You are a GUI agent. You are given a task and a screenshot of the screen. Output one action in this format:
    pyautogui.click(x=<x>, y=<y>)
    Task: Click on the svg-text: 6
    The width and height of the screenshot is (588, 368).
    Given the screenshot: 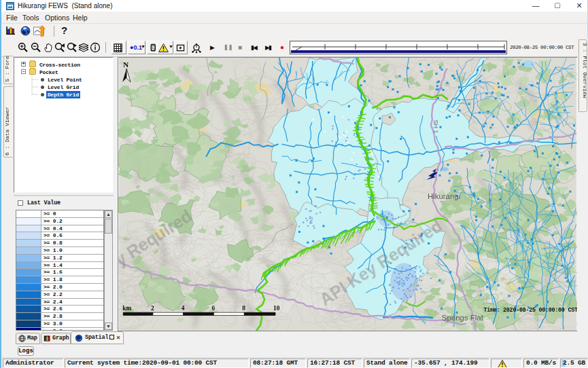 What is the action you would take?
    pyautogui.click(x=213, y=308)
    